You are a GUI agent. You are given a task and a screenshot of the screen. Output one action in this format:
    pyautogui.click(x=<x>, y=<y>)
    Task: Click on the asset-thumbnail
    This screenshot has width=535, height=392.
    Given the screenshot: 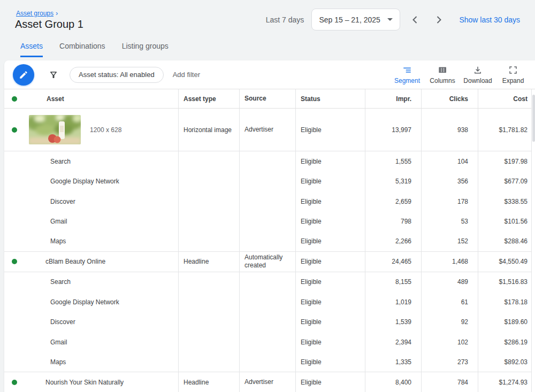 What is the action you would take?
    pyautogui.click(x=55, y=129)
    